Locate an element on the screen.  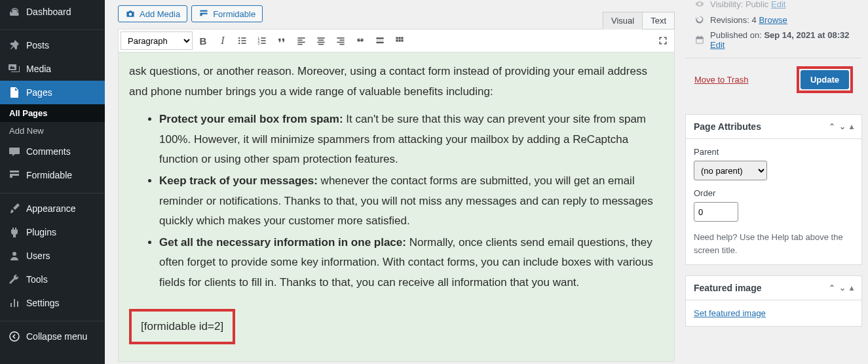
toolbar-toggle-button is located at coordinates (400, 41).